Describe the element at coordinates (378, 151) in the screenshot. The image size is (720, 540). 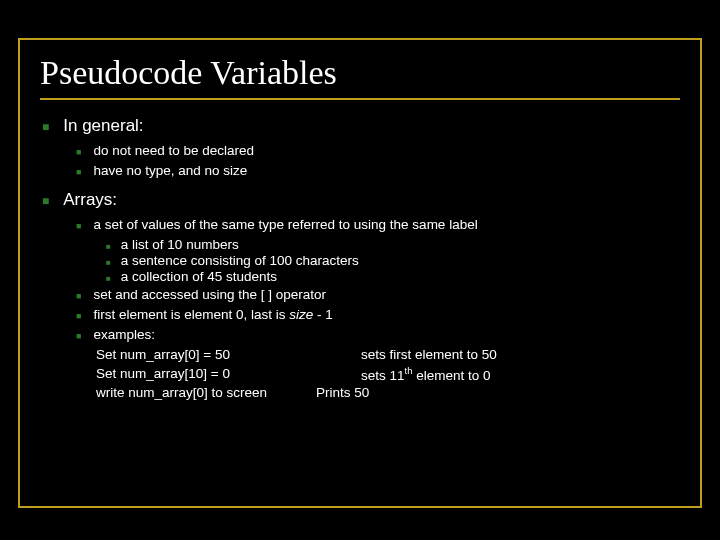
I see `list-item: ■do not need to be declared` at that location.